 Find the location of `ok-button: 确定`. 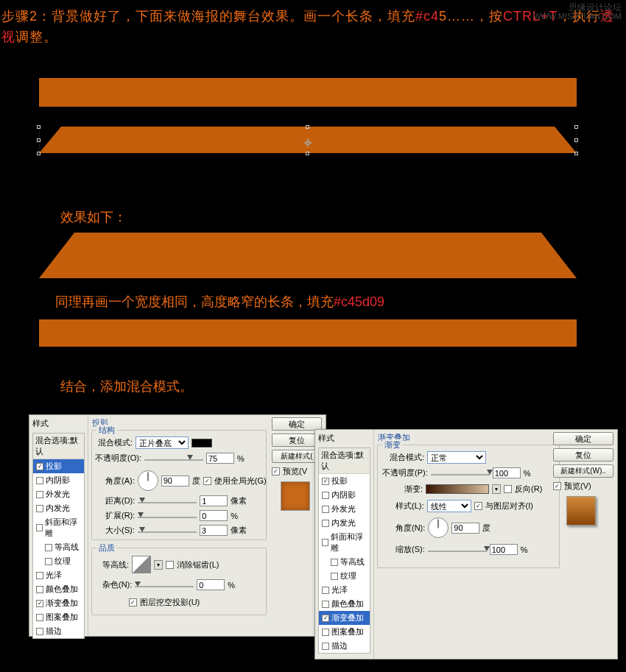

ok-button: 确定 is located at coordinates (583, 439).